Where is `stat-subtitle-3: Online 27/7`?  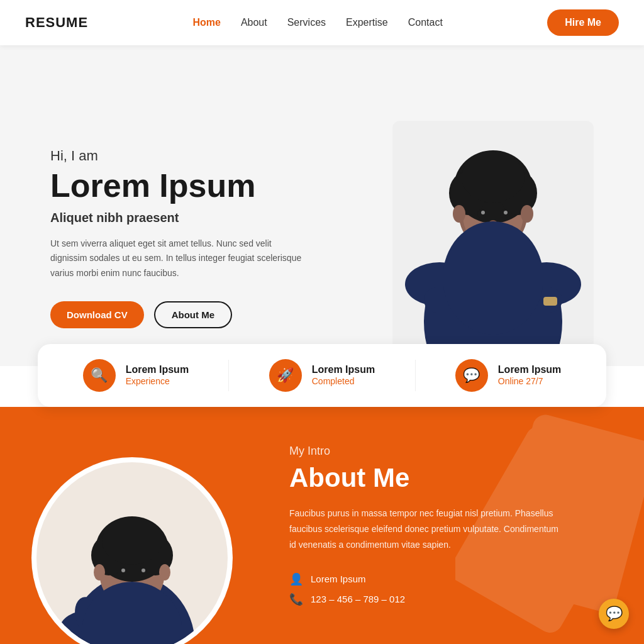
stat-subtitle-3: Online 27/7 is located at coordinates (521, 381).